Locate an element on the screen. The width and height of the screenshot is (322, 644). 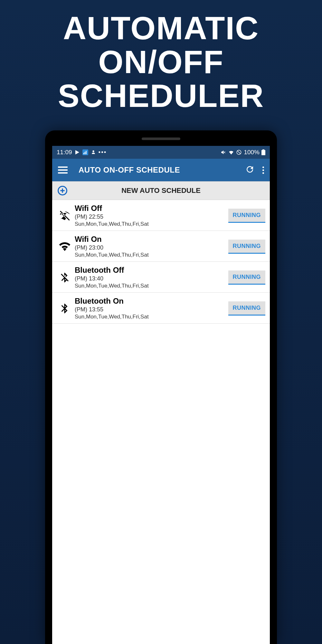
new-schedule-label: NEW AUTO SCHEDULE is located at coordinates (171, 191).